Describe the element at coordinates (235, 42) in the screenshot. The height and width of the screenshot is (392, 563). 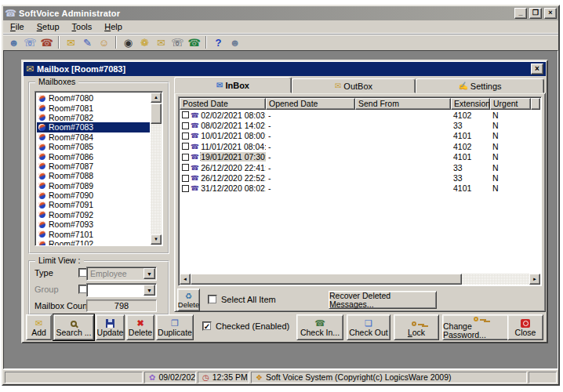
I see `user-info-icon: ☻` at that location.